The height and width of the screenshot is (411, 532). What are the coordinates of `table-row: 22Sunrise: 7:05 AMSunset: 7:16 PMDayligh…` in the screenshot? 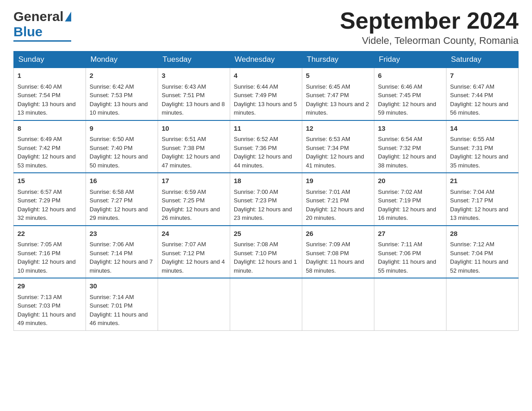 It's located at (50, 252).